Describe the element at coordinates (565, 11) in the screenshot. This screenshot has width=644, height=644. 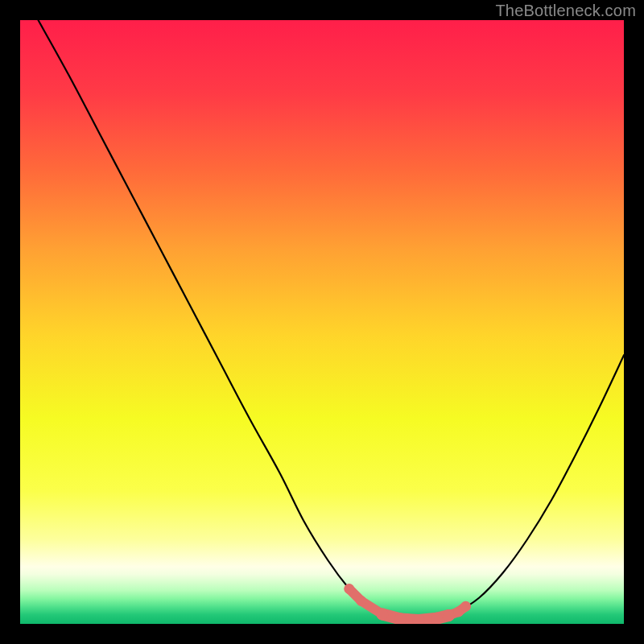
I see `attribution-label: TheBottleneck.com` at that location.